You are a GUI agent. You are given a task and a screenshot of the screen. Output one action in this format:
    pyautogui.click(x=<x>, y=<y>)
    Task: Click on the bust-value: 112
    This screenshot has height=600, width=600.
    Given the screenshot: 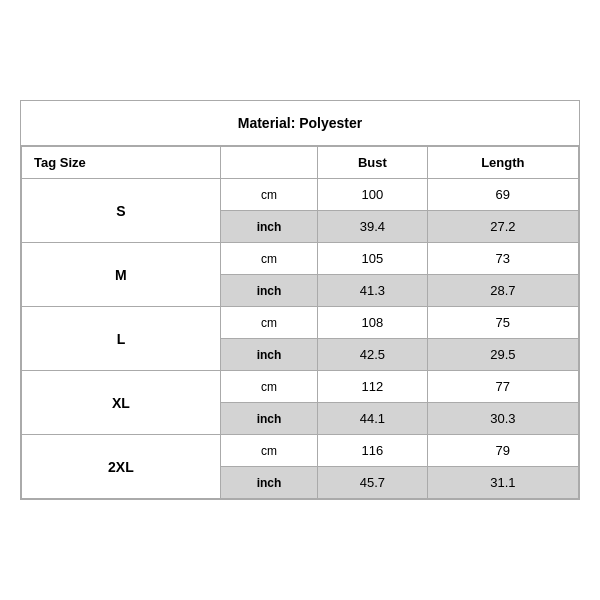 What is the action you would take?
    pyautogui.click(x=373, y=387)
    